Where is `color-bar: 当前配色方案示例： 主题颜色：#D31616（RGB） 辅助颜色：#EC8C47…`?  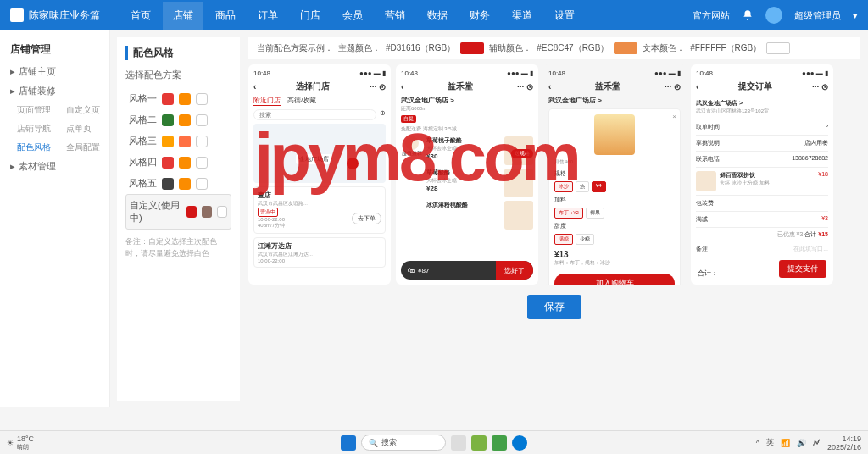
color-bar: 当前配色方案示例： 主题颜色：#D31616（RGB） 辅助颜色：#EC8C47… is located at coordinates (554, 48).